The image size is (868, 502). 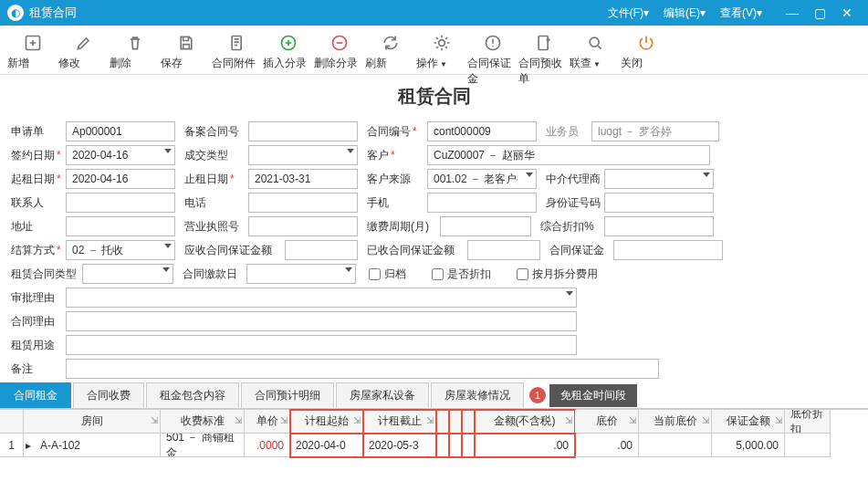 What do you see at coordinates (38, 321) in the screenshot?
I see `reason-label: 合同理由` at bounding box center [38, 321].